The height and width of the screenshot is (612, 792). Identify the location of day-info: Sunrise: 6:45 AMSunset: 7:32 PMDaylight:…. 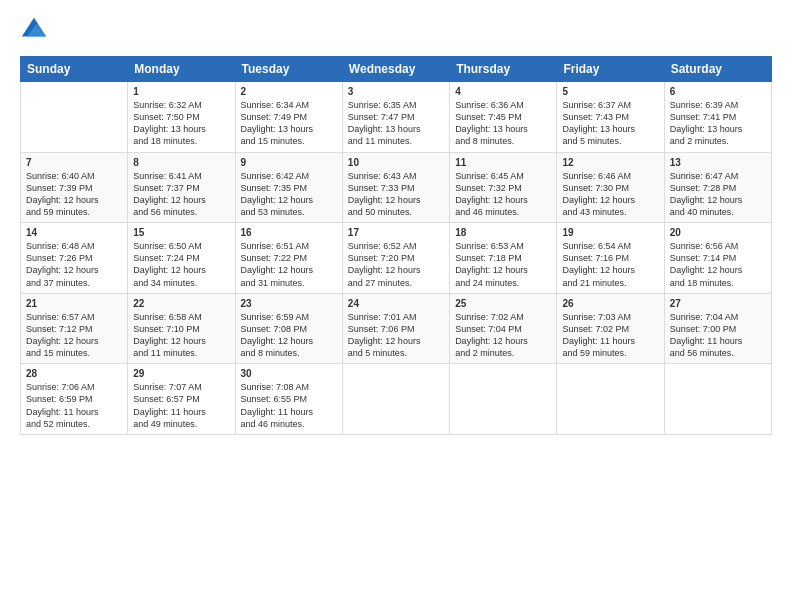
(503, 194).